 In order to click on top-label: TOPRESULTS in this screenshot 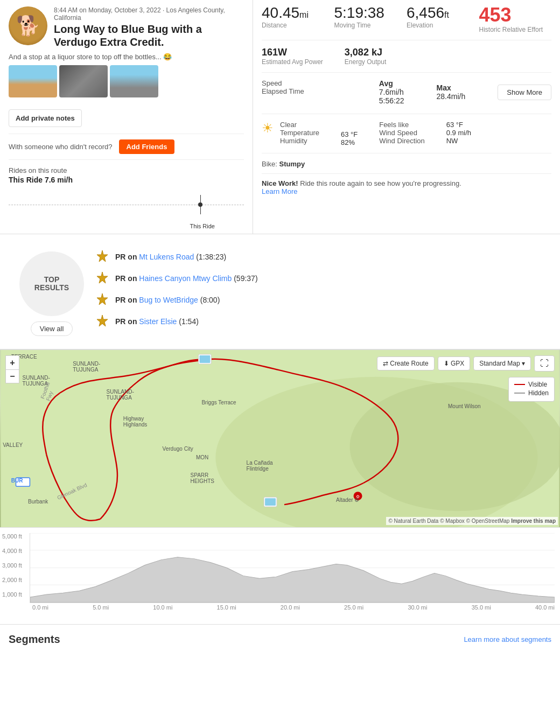, I will do `click(52, 284)`.